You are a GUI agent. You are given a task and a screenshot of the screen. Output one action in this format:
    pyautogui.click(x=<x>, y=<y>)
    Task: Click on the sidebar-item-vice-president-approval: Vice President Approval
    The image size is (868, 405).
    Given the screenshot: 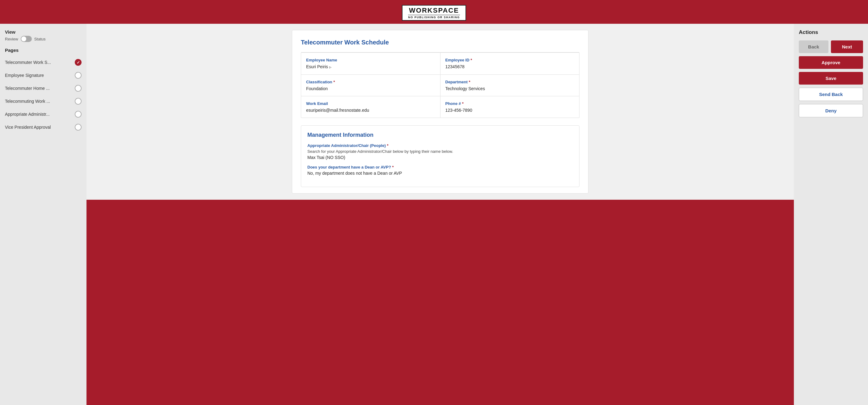 What is the action you would take?
    pyautogui.click(x=43, y=127)
    